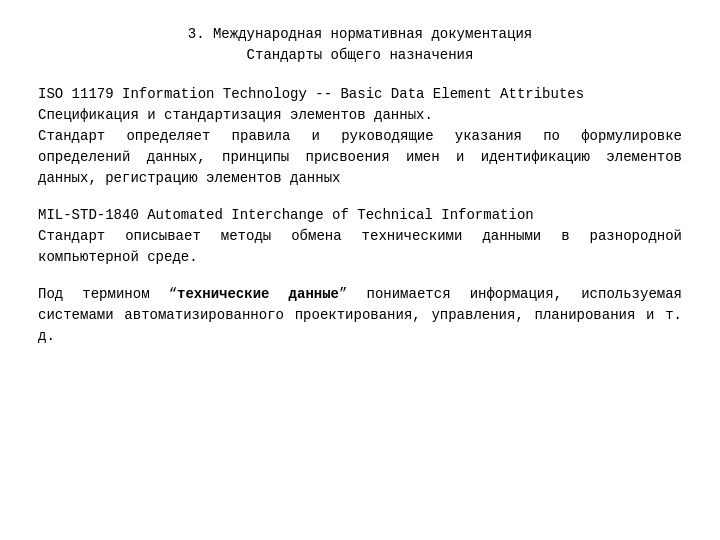  Describe the element at coordinates (360, 247) in the screenshot. I see `mil-desc: Стандарт описывает методы обмена техниче…` at that location.